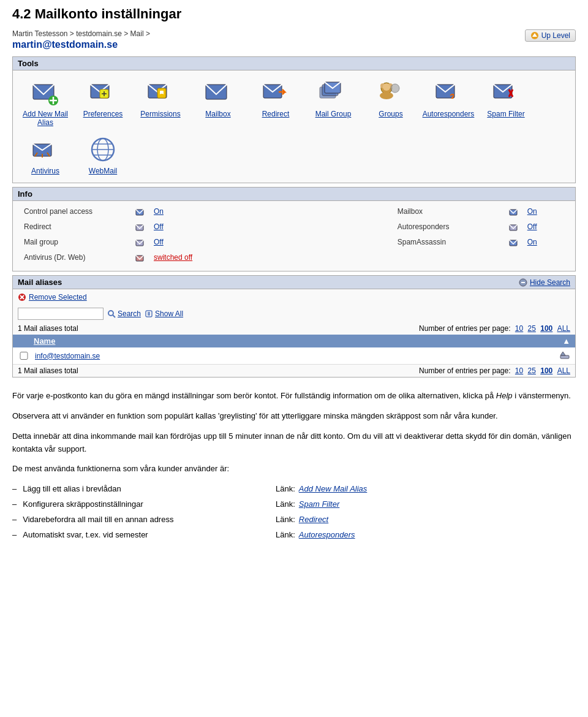 The width and height of the screenshot is (588, 717). I want to click on tool-mailbox-label: Mailbox, so click(218, 114).